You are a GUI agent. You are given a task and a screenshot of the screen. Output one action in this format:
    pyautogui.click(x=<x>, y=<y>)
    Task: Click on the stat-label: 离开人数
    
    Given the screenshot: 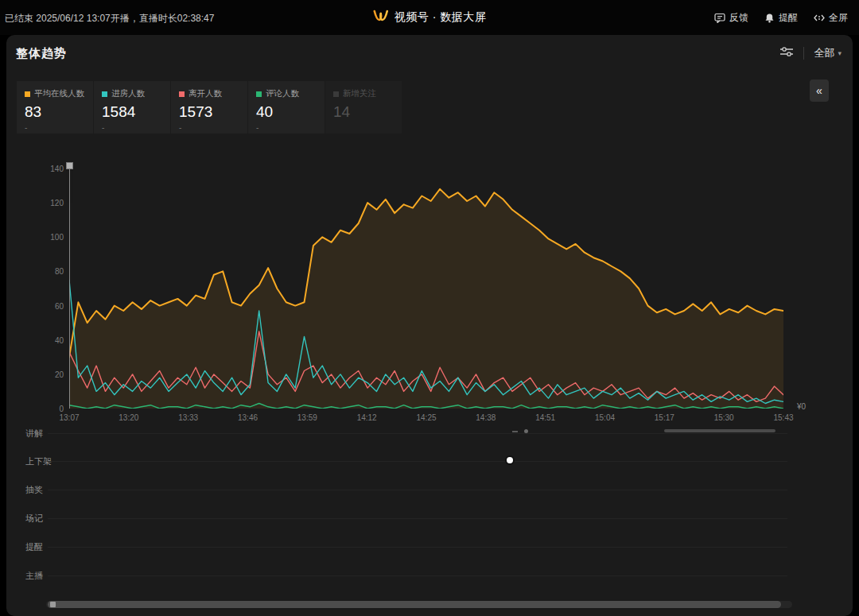 What is the action you would take?
    pyautogui.click(x=205, y=94)
    